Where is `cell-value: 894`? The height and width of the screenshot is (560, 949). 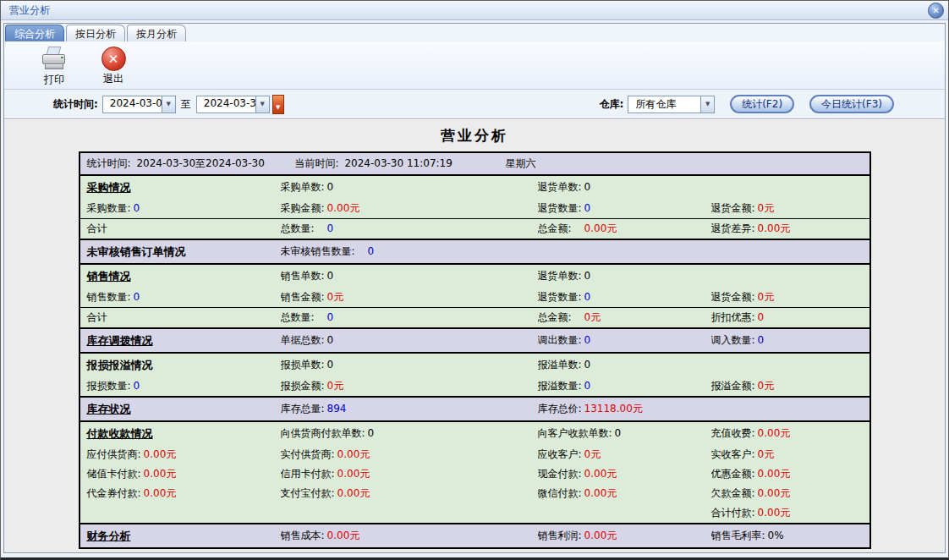 cell-value: 894 is located at coordinates (337, 409).